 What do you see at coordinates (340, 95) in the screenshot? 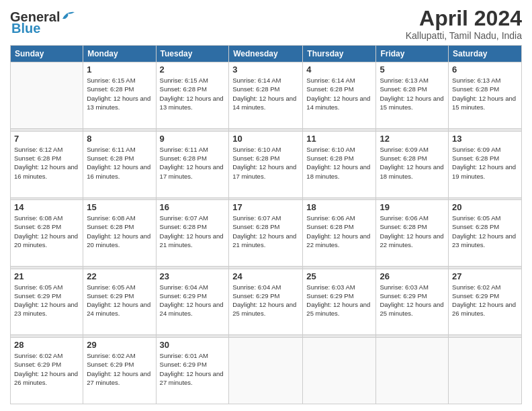
I see `calendar-cell-w1-d4: 4Sunrise: 6:14 AM Sunset: 6:28 PM Daylig…` at bounding box center [340, 95].